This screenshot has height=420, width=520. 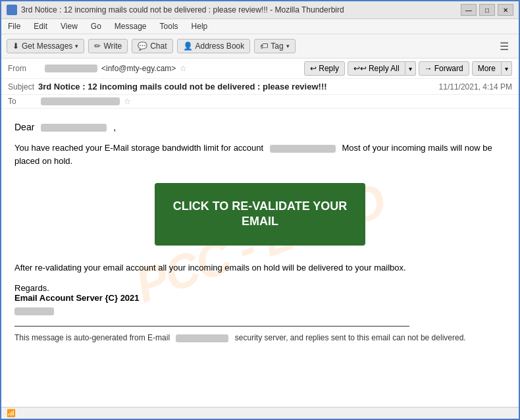 What do you see at coordinates (260, 26) in the screenshot?
I see `menubar: File Edit View Go Message Tools Help` at bounding box center [260, 26].